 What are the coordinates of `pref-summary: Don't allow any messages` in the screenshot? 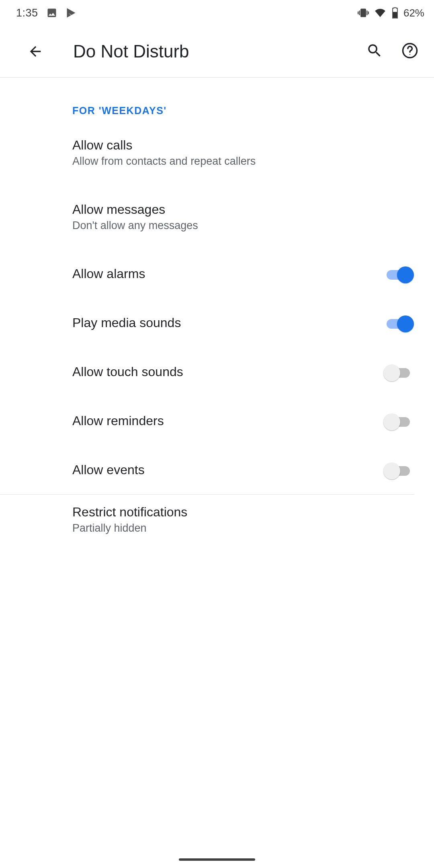 It's located at (243, 226).